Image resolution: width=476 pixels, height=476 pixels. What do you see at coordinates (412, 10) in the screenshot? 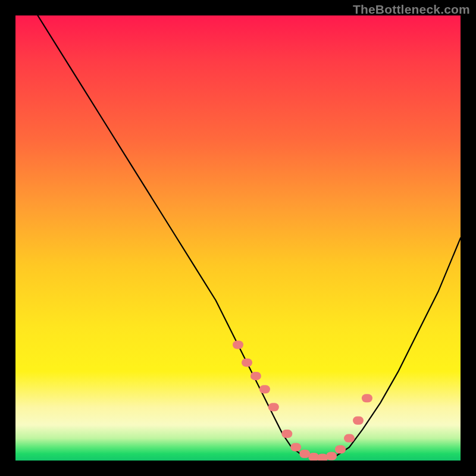
I see `watermark-label: TheBottleneck.com` at bounding box center [412, 10].